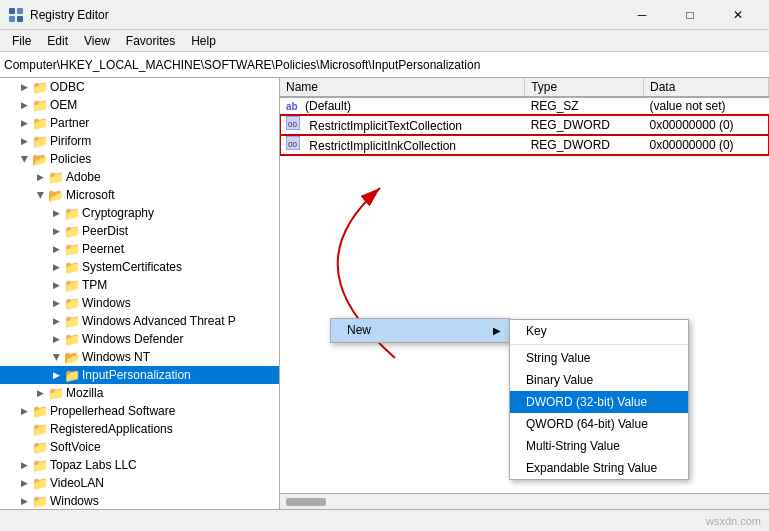 Image resolution: width=769 pixels, height=531 pixels. Describe the element at coordinates (68, 87) in the screenshot. I see `tree-label-odbc: ODBC` at that location.